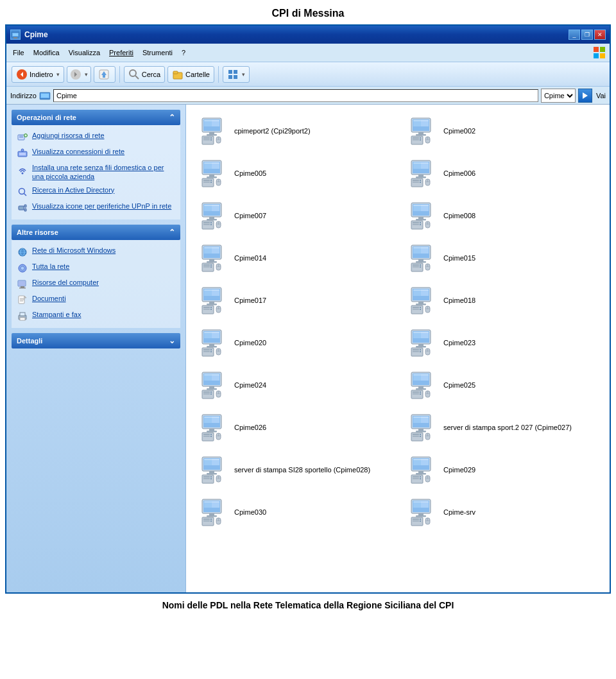  I want to click on computer-item: Cpime017, so click(293, 300).